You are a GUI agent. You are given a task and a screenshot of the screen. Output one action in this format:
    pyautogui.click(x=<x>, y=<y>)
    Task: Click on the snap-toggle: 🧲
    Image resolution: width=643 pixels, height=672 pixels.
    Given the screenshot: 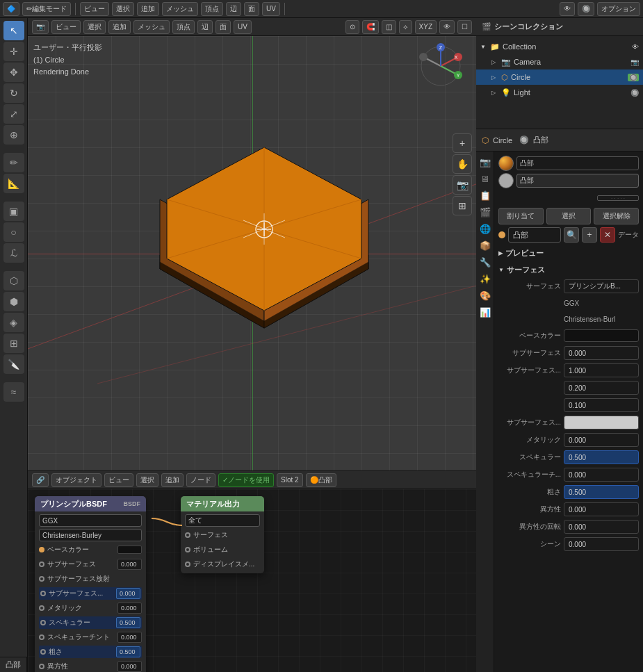 What is the action you would take?
    pyautogui.click(x=371, y=27)
    